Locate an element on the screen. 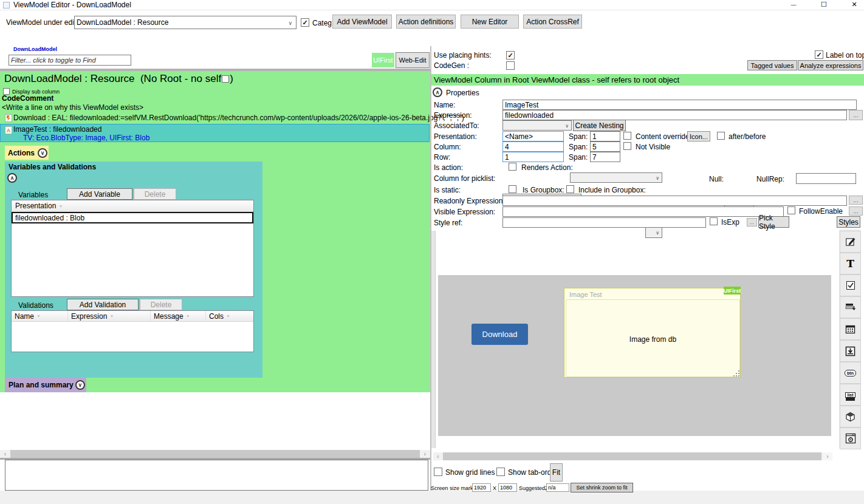  variables-list: Presentation ▼ filedownloaded : Blob is located at coordinates (132, 248).